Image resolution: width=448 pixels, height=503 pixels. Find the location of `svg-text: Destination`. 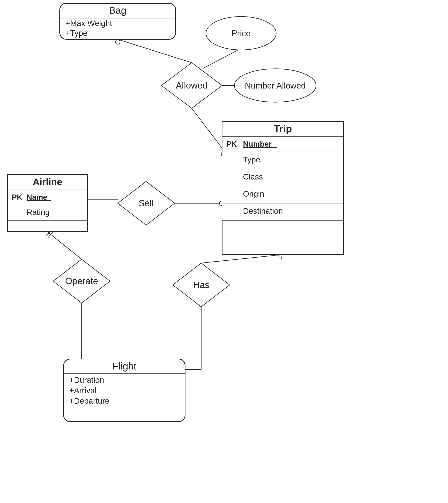

svg-text: Destination is located at coordinates (263, 211).